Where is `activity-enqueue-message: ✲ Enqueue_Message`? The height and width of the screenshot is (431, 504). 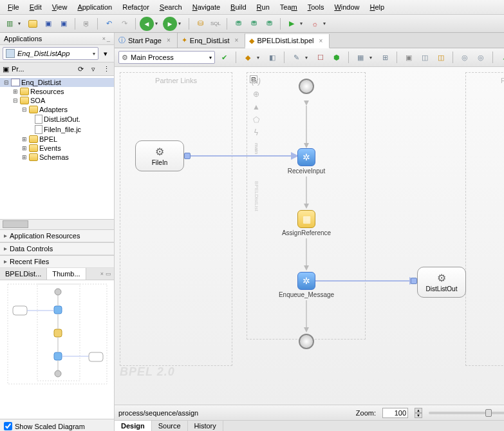
activity-enqueue-message: ✲ Enqueue_Message is located at coordinates (306, 285).